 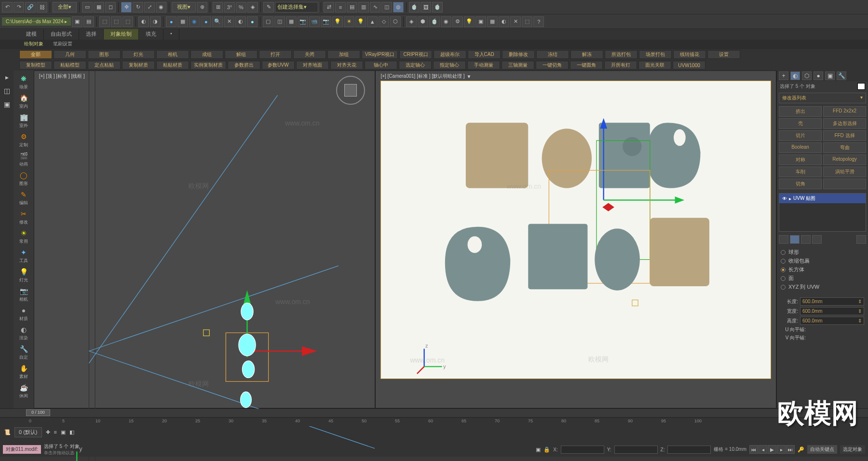 What do you see at coordinates (861, 86) in the screenshot?
I see `object-color-swatch` at bounding box center [861, 86].